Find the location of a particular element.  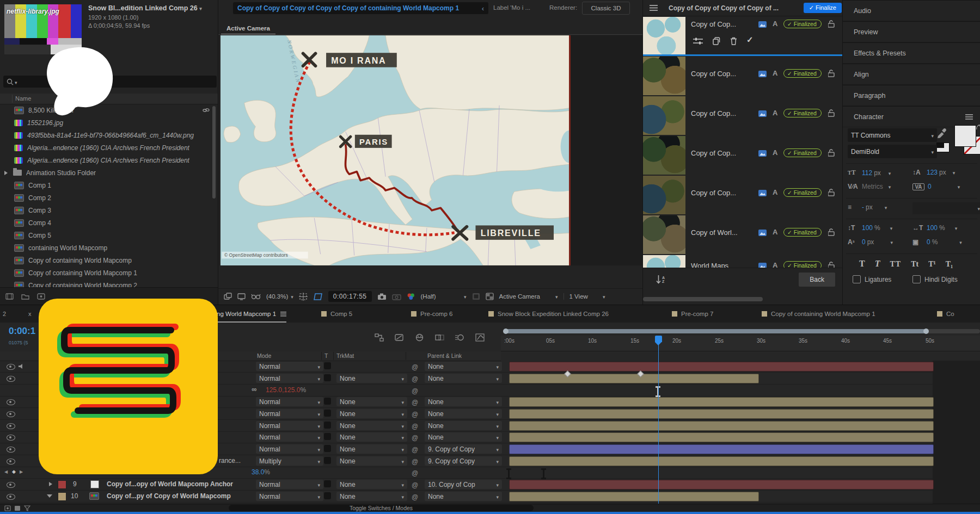

panel-header-audio: Audio is located at coordinates (911, 11).